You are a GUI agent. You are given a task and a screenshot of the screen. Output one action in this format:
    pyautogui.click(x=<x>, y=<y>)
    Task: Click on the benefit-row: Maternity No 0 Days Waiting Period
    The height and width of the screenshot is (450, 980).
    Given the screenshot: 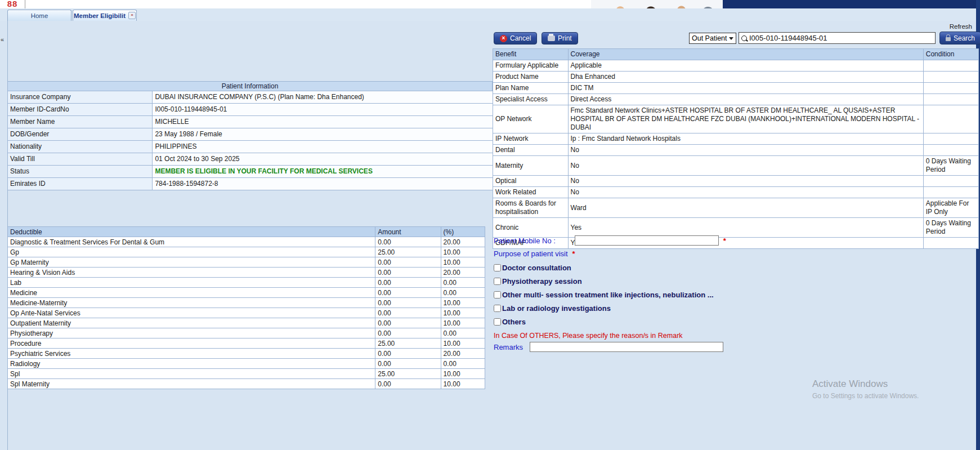 What is the action you would take?
    pyautogui.click(x=736, y=166)
    